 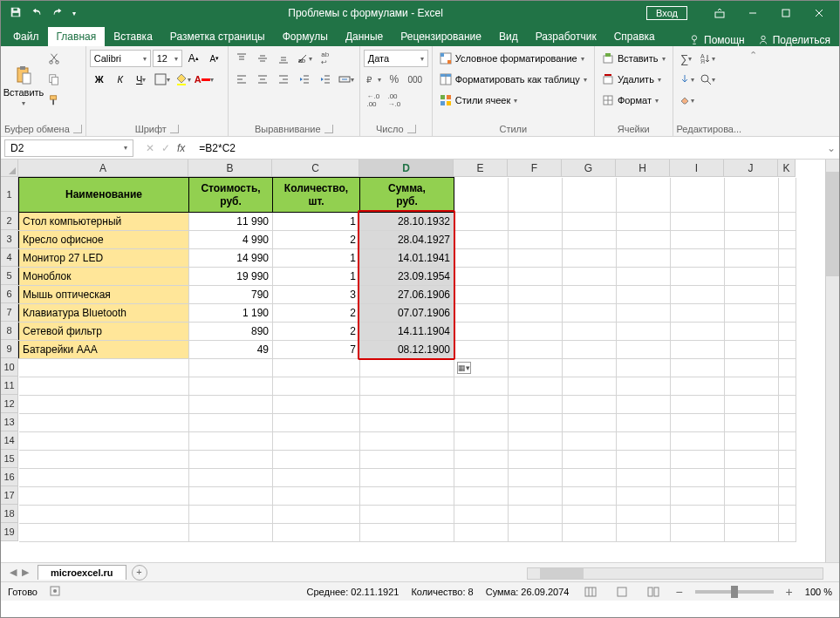 I want to click on undo-icon, so click(x=37, y=14).